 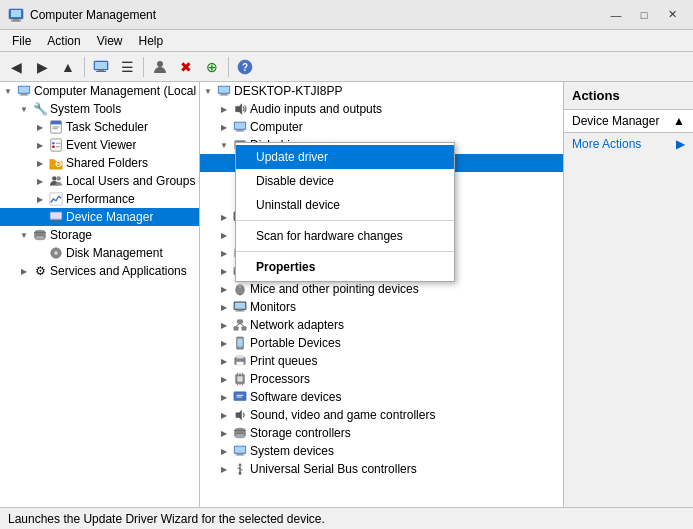 What do you see at coordinates (24, 109) in the screenshot?
I see `expander-system-tools: ▼` at bounding box center [24, 109].